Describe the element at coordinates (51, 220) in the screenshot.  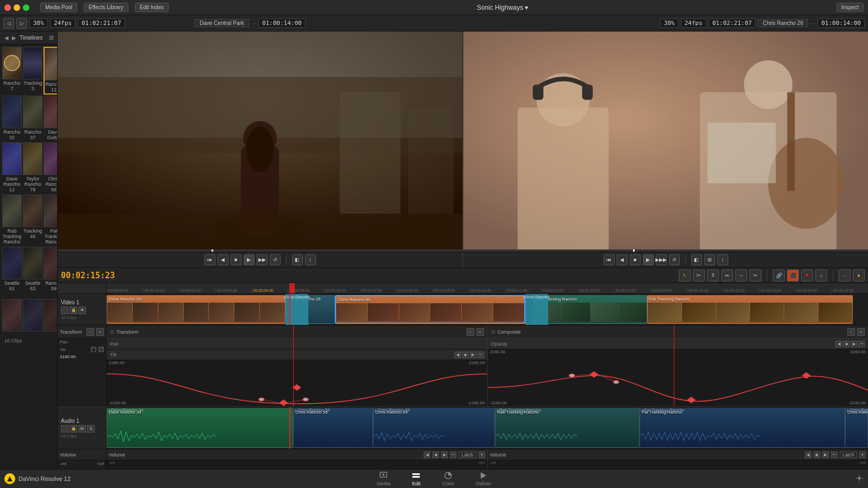
I see `list-item: Pat Tracking Rancho` at that location.